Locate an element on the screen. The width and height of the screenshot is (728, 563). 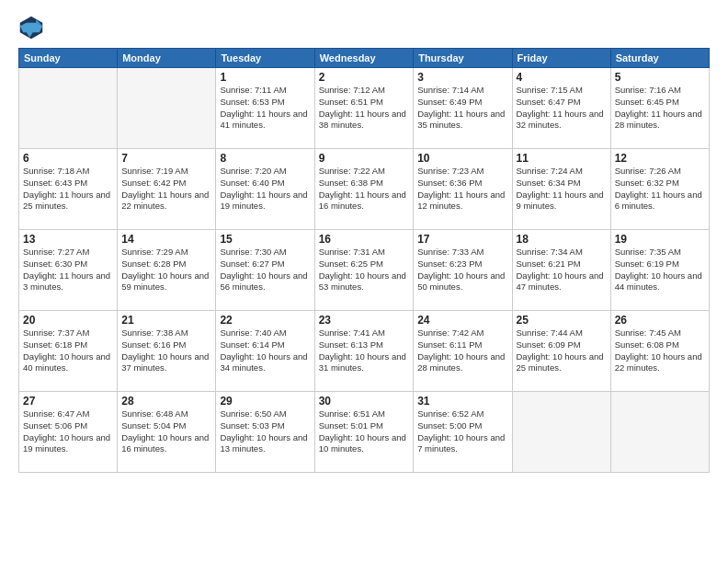
day-cell: 17Sunrise: 7:33 AM Sunset: 6:23 PM Dayli… is located at coordinates (463, 270).